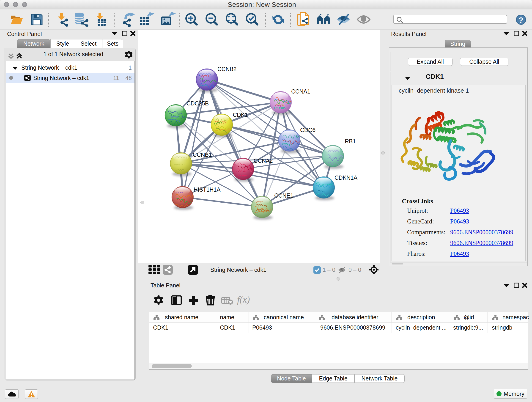 The width and height of the screenshot is (532, 402). What do you see at coordinates (227, 69) in the screenshot?
I see `svg-text: CCNB2` at bounding box center [227, 69].